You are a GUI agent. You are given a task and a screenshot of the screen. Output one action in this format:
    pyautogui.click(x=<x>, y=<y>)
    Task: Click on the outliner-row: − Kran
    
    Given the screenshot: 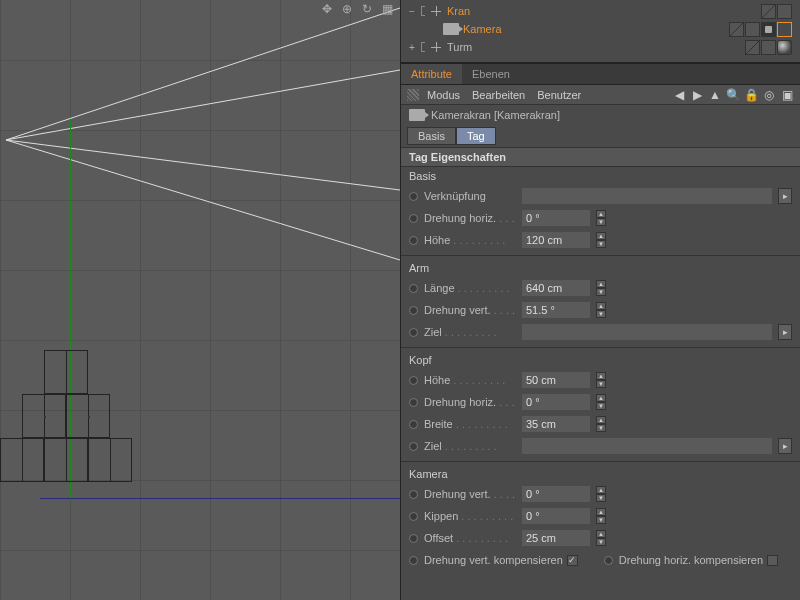 What is the action you would take?
    pyautogui.click(x=600, y=11)
    